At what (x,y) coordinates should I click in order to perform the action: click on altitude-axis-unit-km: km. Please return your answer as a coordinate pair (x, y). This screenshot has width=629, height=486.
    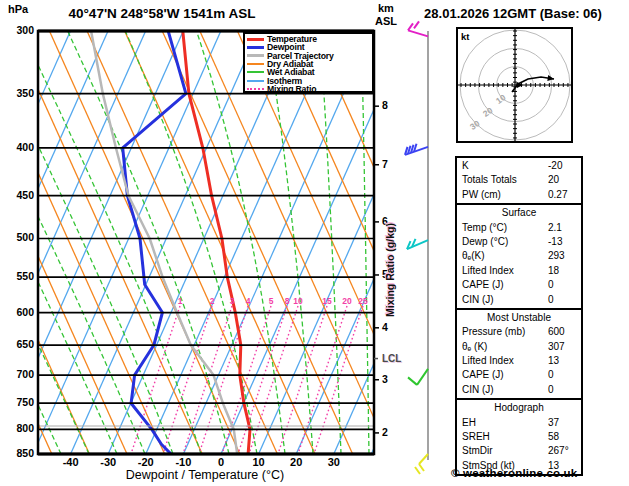
    Looking at the image, I should click on (386, 8).